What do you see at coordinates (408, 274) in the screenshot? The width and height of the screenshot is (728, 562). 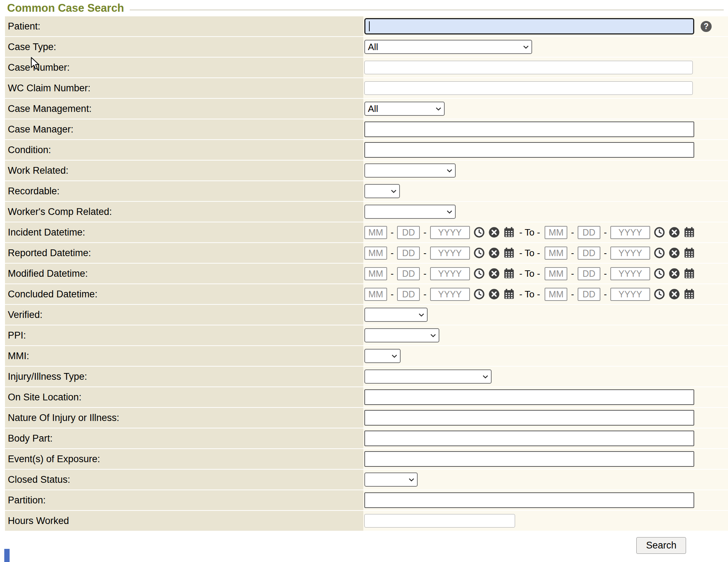 I see `modified-datetime-from-dd-input` at bounding box center [408, 274].